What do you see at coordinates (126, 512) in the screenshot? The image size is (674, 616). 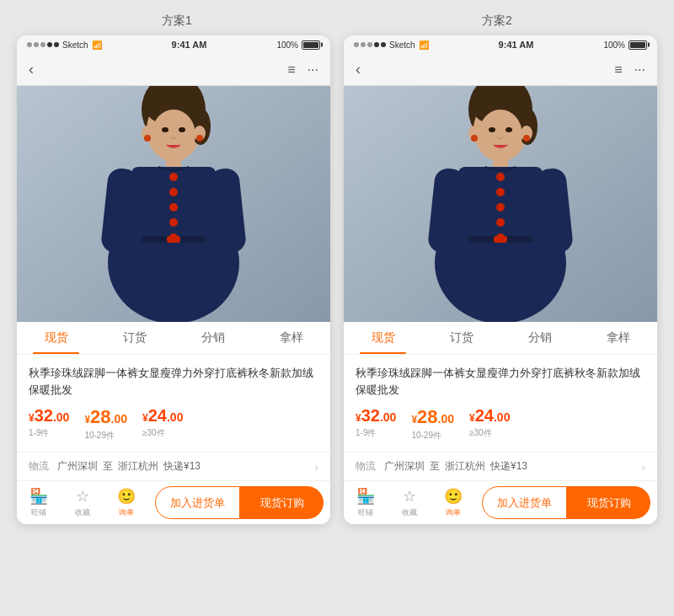 I see `chat-label-1: 询单` at bounding box center [126, 512].